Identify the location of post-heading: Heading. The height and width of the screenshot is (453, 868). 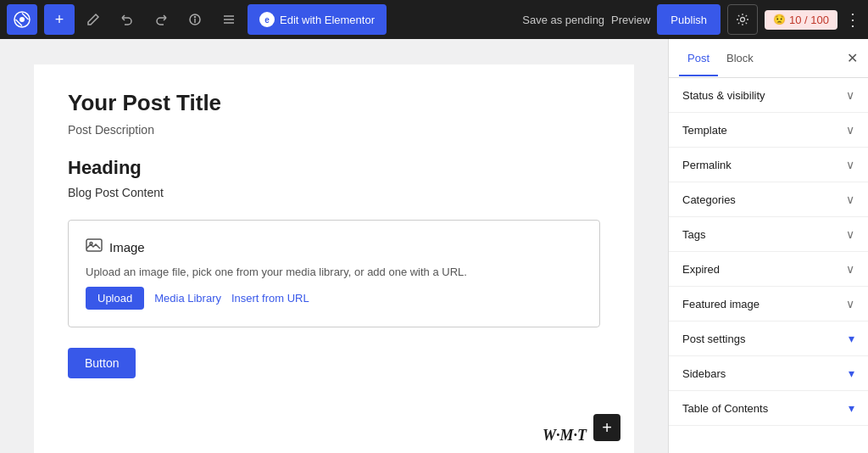
(334, 168).